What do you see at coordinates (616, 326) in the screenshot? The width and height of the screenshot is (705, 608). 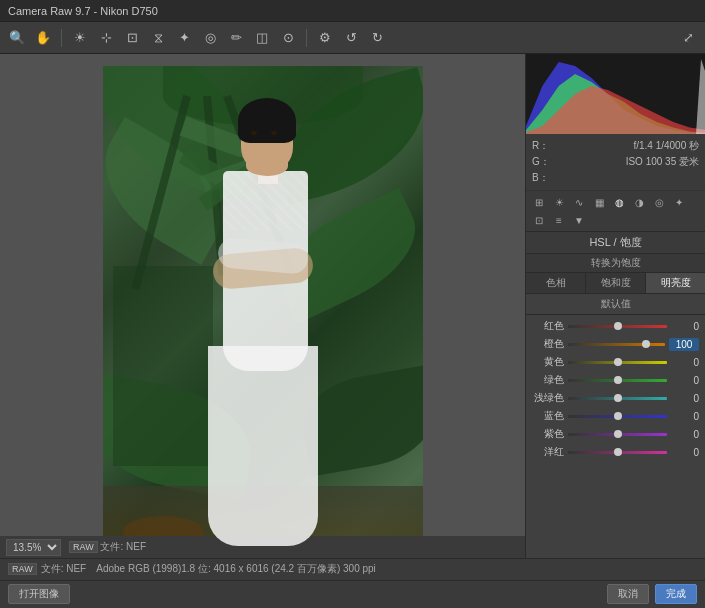 I see `slider-red: 红色 0` at bounding box center [616, 326].